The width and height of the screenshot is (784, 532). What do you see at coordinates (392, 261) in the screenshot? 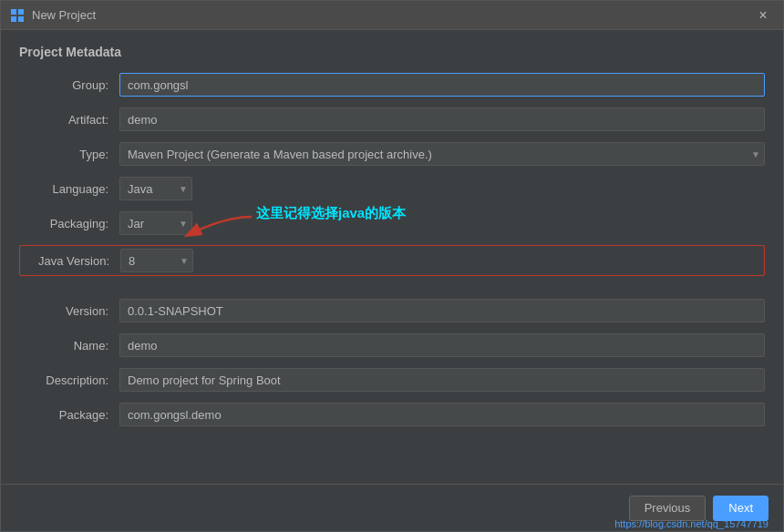
I see `java-version-row: Java Version: 8 ▼` at bounding box center [392, 261].